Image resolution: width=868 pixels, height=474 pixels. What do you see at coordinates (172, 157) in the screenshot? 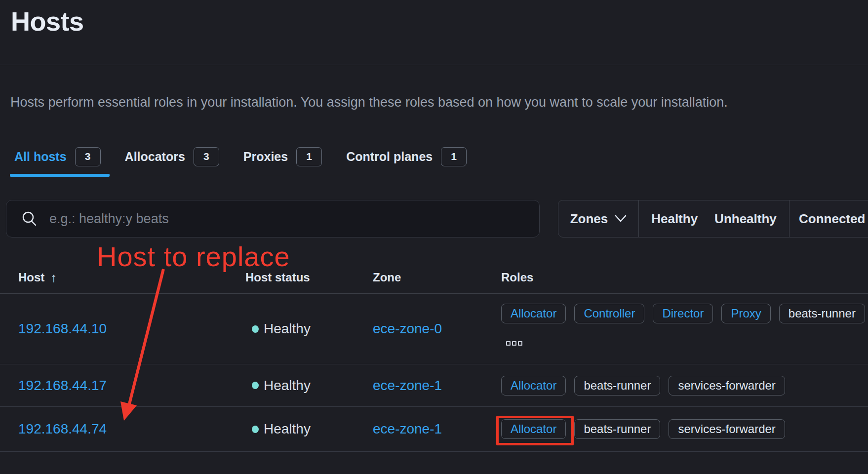
I see `tab-allocators: Allocators3` at bounding box center [172, 157].